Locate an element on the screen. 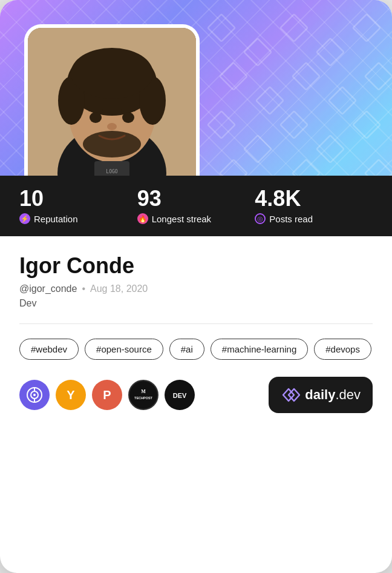  tag-devops: #devops is located at coordinates (342, 349).